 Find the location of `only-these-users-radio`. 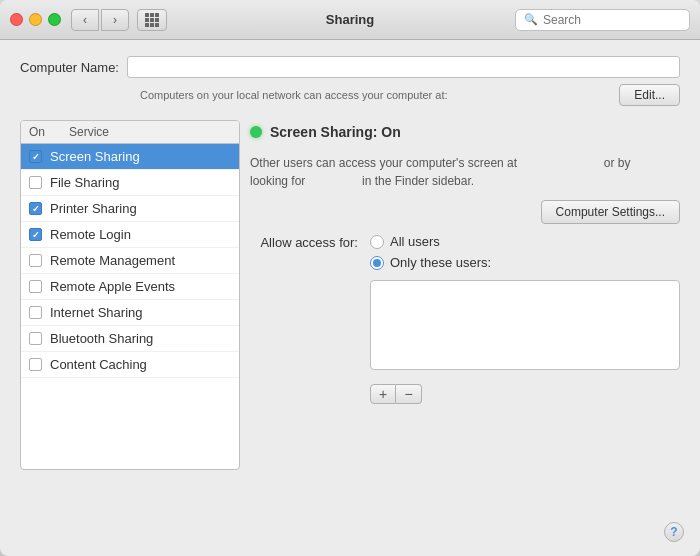

only-these-users-radio is located at coordinates (377, 263).